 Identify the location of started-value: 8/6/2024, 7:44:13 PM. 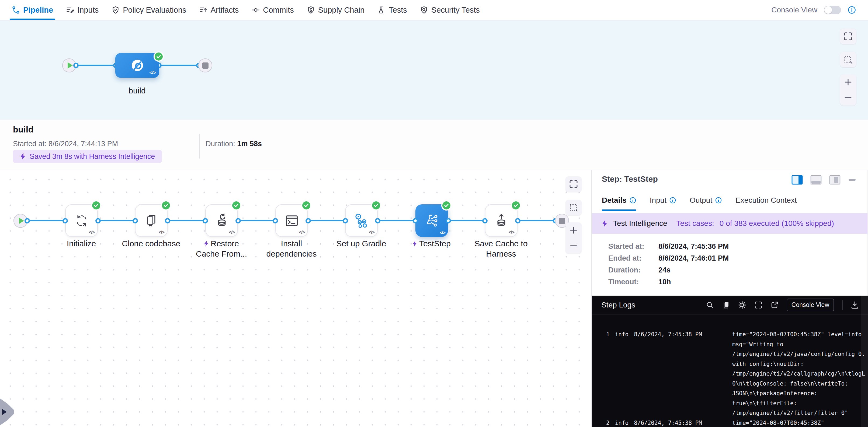
(83, 144).